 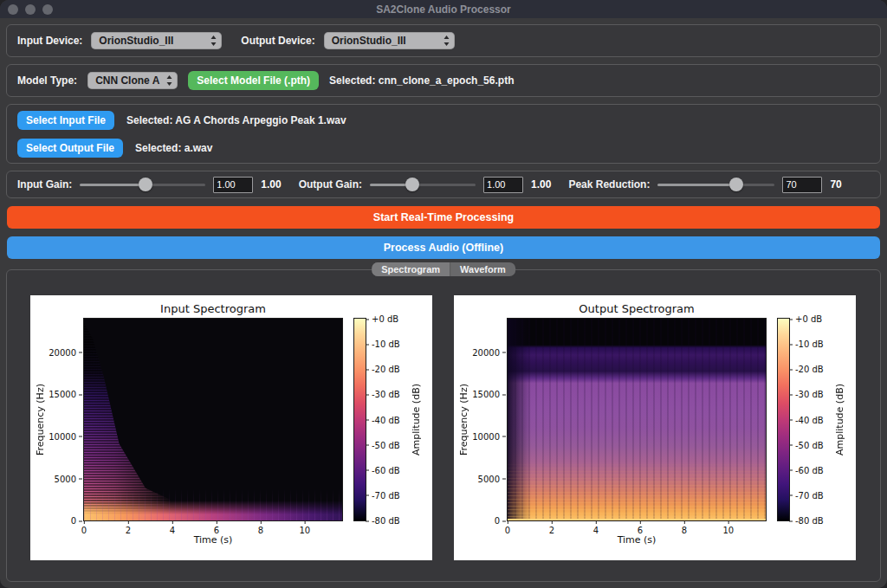 I want to click on output-spectrogram-plot: 0 5000 10000 15000 20000 0 2 4 6 8 10, so click(x=637, y=419).